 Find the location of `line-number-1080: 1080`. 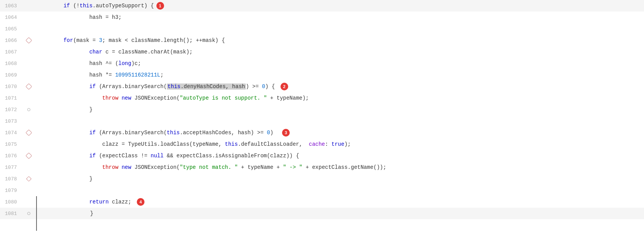

line-number-1080: 1080 is located at coordinates (12, 202).